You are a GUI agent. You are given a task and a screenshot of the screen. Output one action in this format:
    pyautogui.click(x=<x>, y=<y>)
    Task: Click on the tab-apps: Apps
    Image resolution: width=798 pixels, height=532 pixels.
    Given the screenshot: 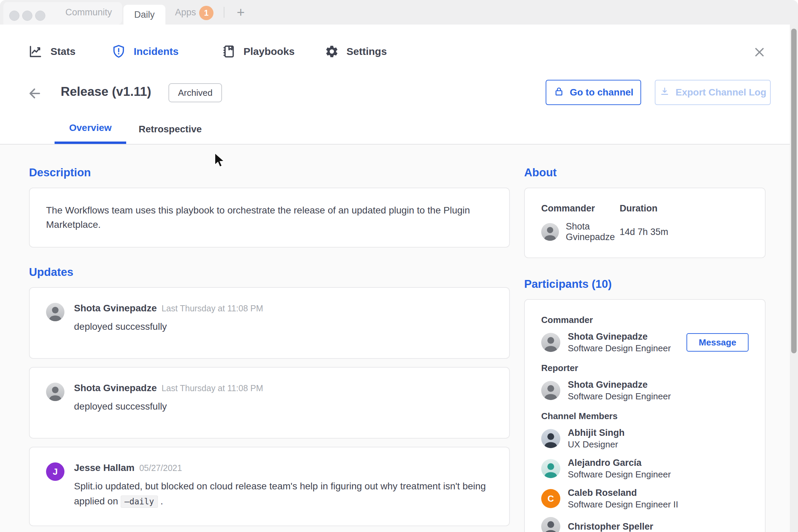 What is the action you would take?
    pyautogui.click(x=186, y=12)
    